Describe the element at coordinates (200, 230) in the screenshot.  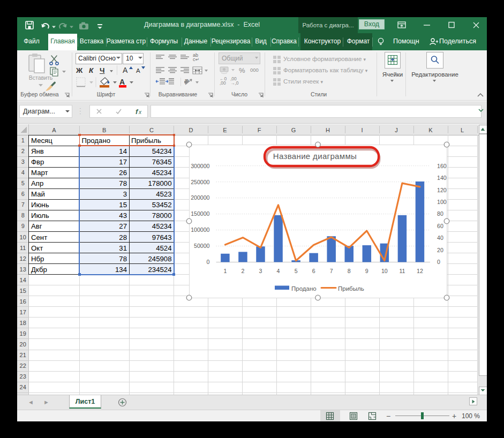
I see `svg-text: 100000` at that location.